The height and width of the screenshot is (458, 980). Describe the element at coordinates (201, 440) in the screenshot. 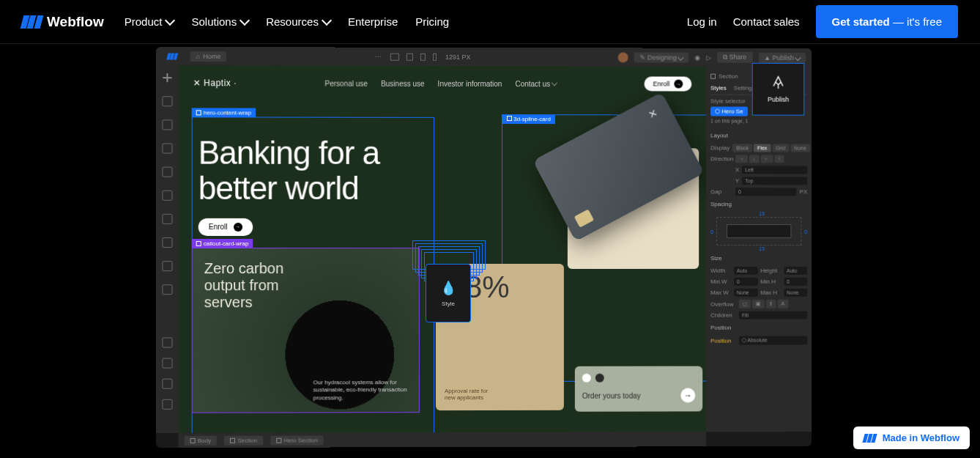

I see `crumb-body: Body` at that location.